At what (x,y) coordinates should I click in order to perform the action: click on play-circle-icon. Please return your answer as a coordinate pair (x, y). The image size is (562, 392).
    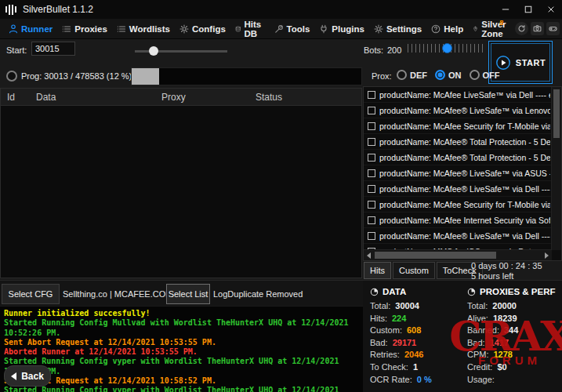
    Looking at the image, I should click on (503, 63).